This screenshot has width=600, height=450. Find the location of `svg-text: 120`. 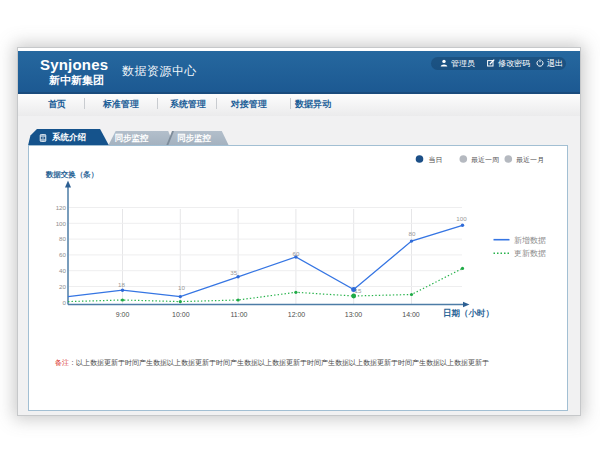

svg-text: 120 is located at coordinates (62, 206).